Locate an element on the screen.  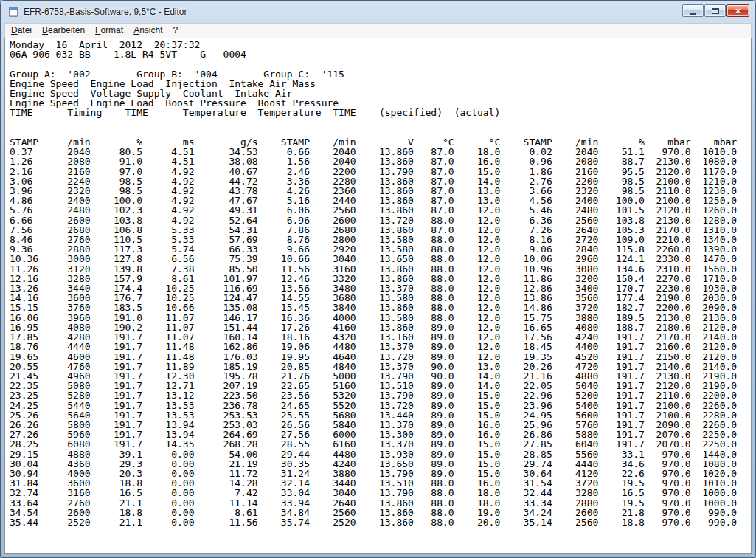
caption-buttons: × is located at coordinates (715, 10).